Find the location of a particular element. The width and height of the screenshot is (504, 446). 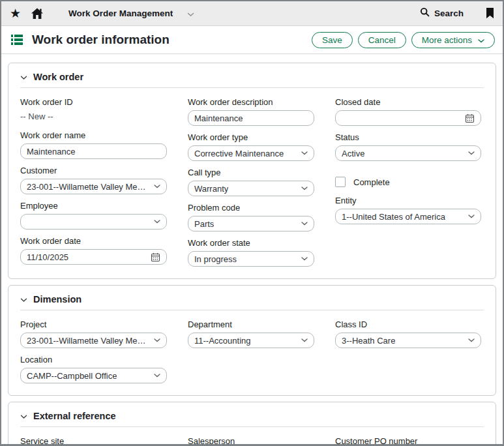

field-customer-po-number: Customer PO number is located at coordinates (408, 441).